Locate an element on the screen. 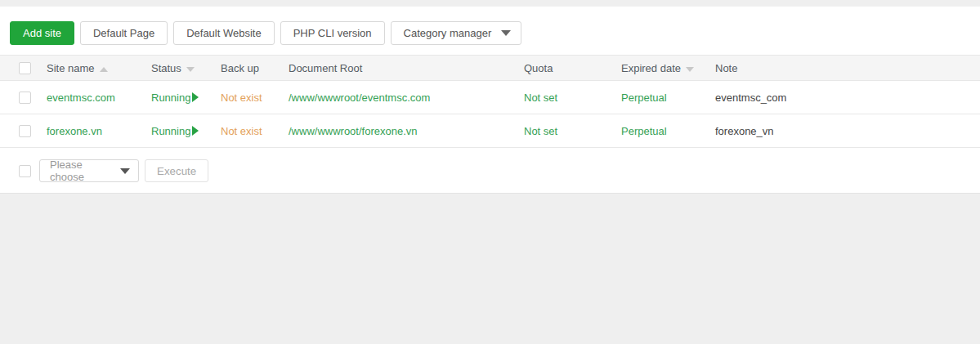 Image resolution: width=980 pixels, height=344 pixels. batch-select-all-checkbox is located at coordinates (25, 172).